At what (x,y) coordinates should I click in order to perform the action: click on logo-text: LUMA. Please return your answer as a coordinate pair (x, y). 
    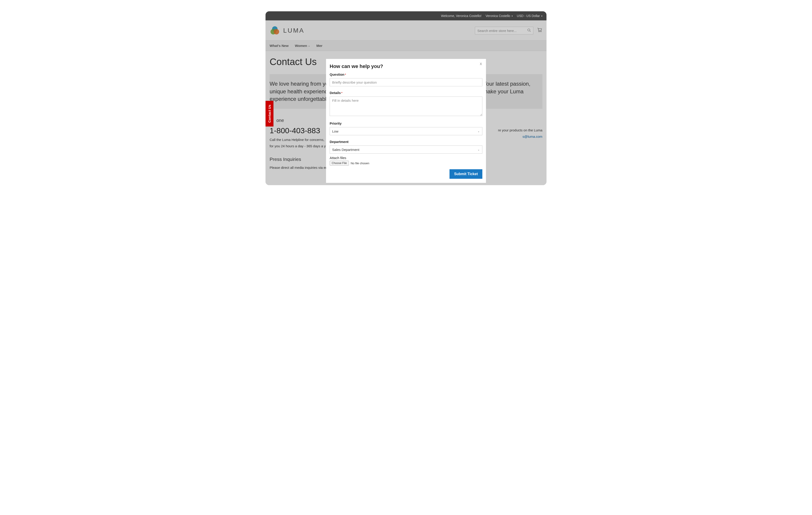
    Looking at the image, I should click on (294, 30).